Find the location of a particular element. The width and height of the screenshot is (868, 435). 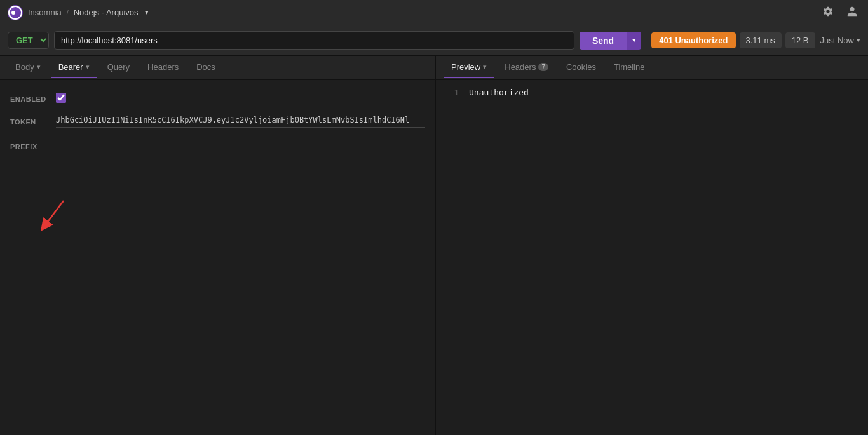

breadcrumb: Insomnia / Nodejs - Arquivos is located at coordinates (83, 13).